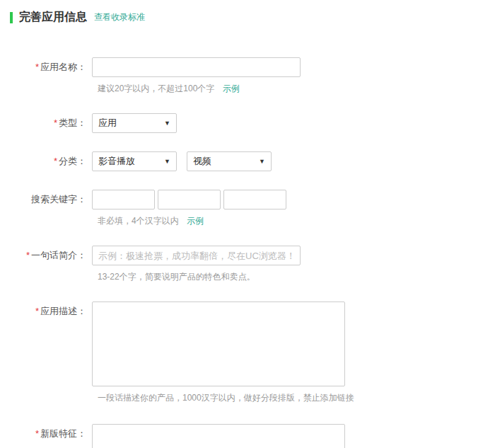  I want to click on one-line-intro-group: *一句话简介： 13-22个字，简要说明产品的特色和卖点。, so click(248, 265).